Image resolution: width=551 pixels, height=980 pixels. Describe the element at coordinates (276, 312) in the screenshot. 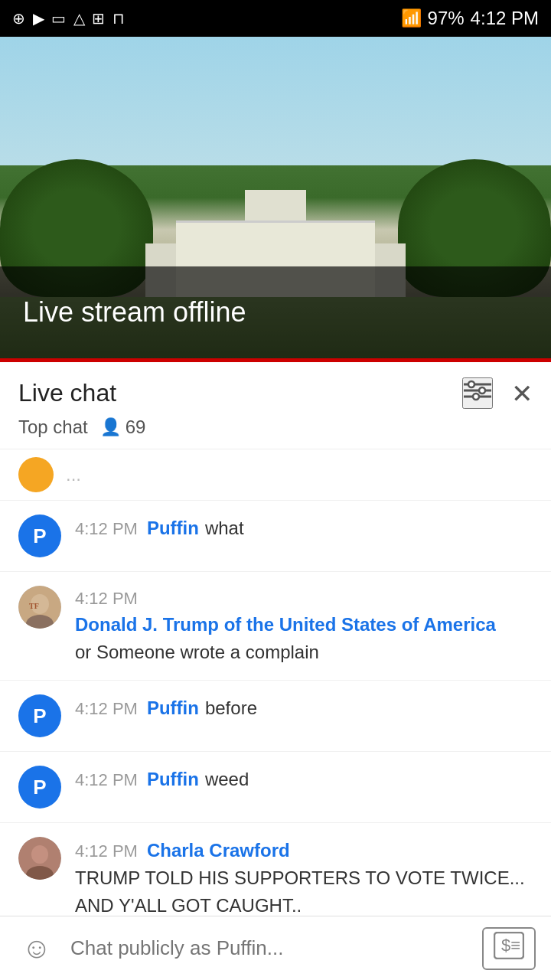

I see `offline-overlay: Live stream offline` at that location.